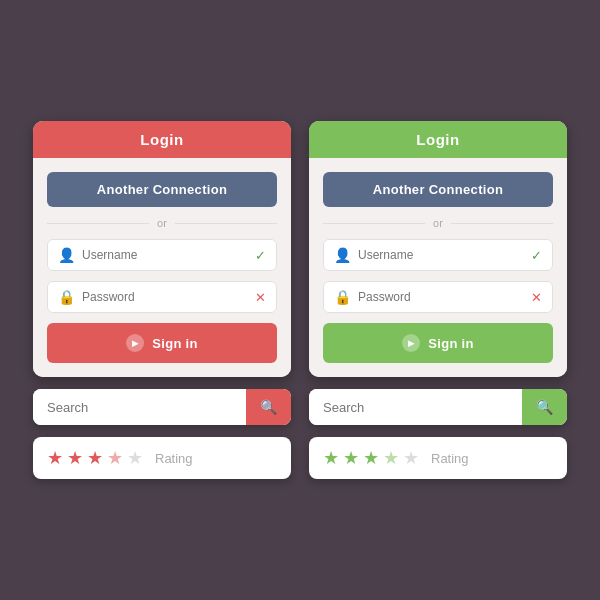 The height and width of the screenshot is (600, 600). I want to click on right-star-2: ★, so click(351, 458).